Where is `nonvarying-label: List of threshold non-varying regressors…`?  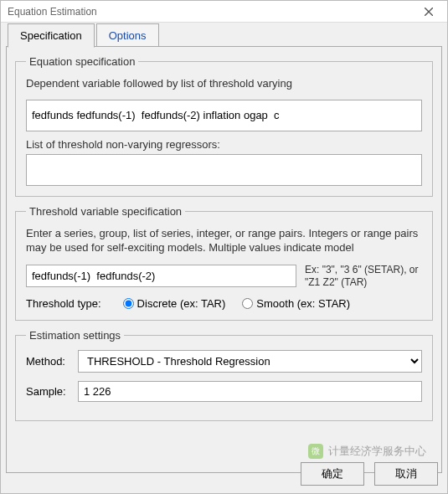
nonvarying-label: List of threshold non-varying regressors… is located at coordinates (224, 144).